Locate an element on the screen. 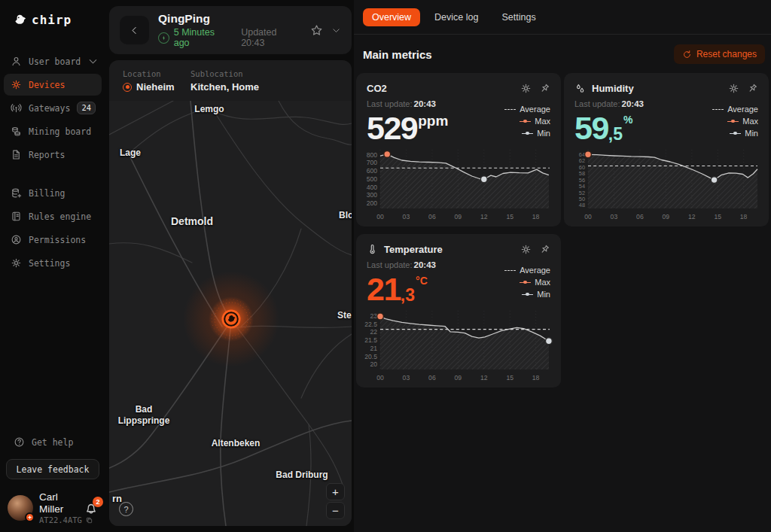 The width and height of the screenshot is (771, 532). svg-text: 00 is located at coordinates (380, 378).